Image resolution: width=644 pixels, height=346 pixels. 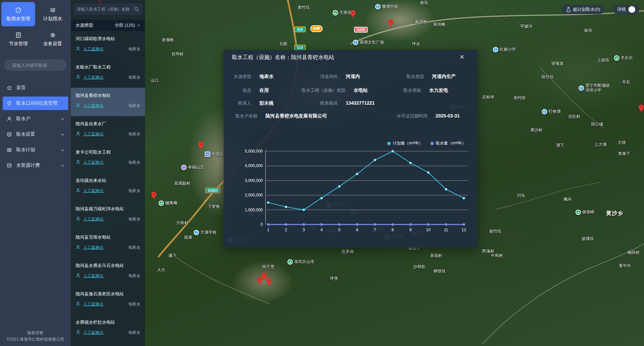 What do you see at coordinates (9, 150) in the screenshot?
I see `plan-icon` at bounding box center [9, 150].